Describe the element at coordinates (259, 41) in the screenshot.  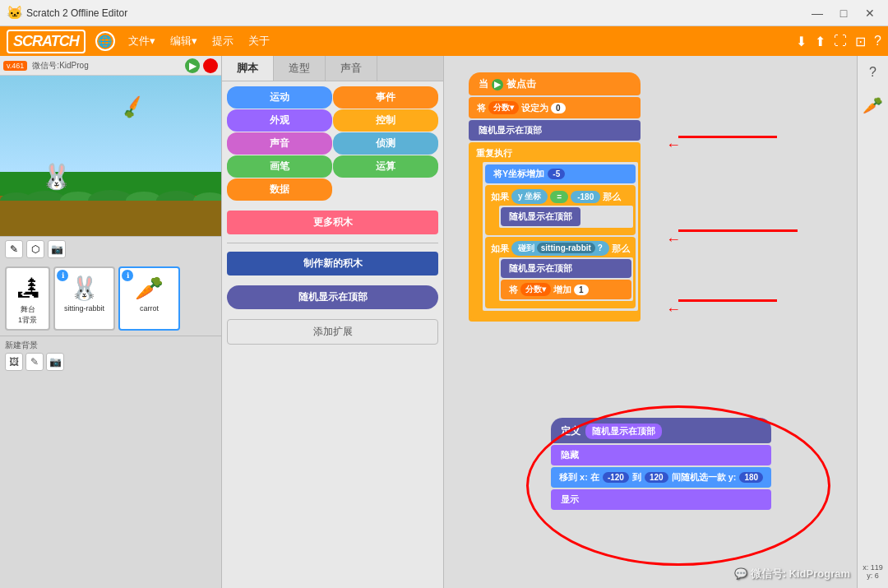
I see `menu-about: 关于` at that location.